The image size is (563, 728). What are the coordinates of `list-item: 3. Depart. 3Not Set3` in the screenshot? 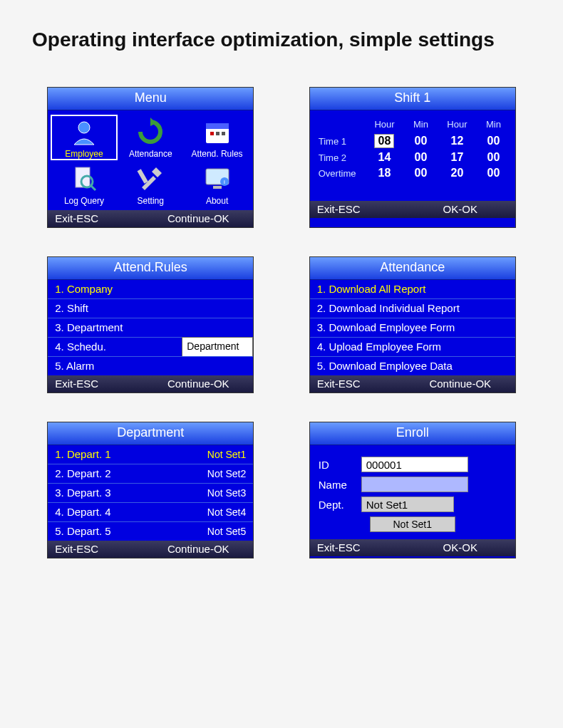 It's located at (150, 493).